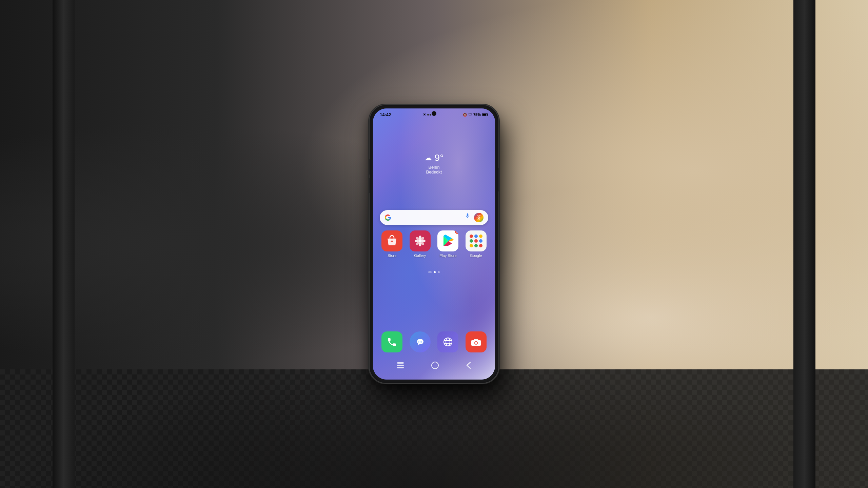 This screenshot has width=868, height=488. Describe the element at coordinates (475, 115) in the screenshot. I see `status-icons-right: 🔇 75%` at that location.